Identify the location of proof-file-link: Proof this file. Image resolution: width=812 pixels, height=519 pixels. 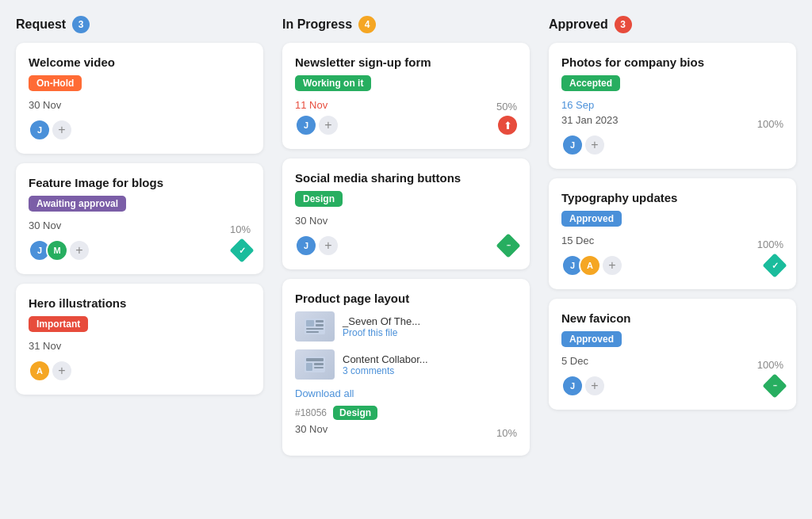
(381, 333).